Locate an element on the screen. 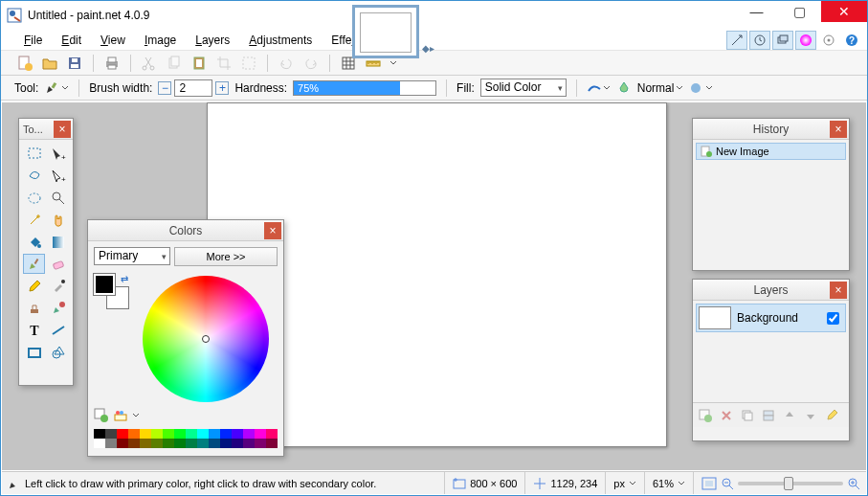  maximize-button: ▢ is located at coordinates (800, 11).